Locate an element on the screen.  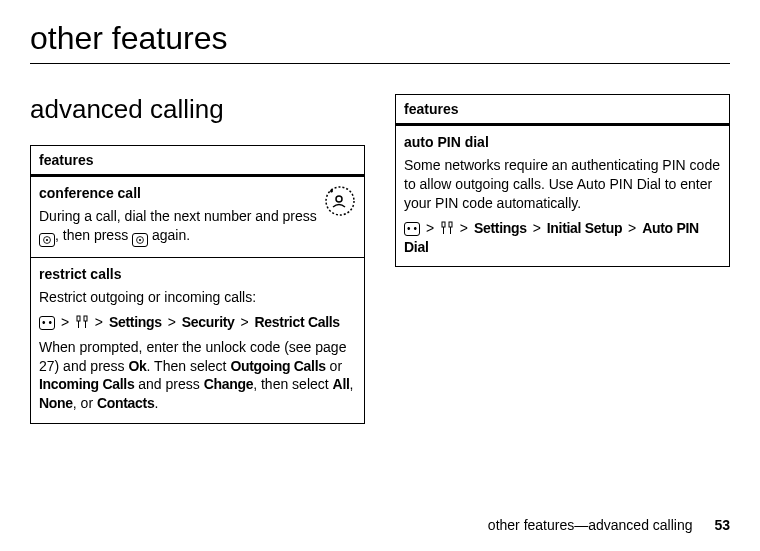
nav-item: Initial Setup is located at coordinates (584, 228).